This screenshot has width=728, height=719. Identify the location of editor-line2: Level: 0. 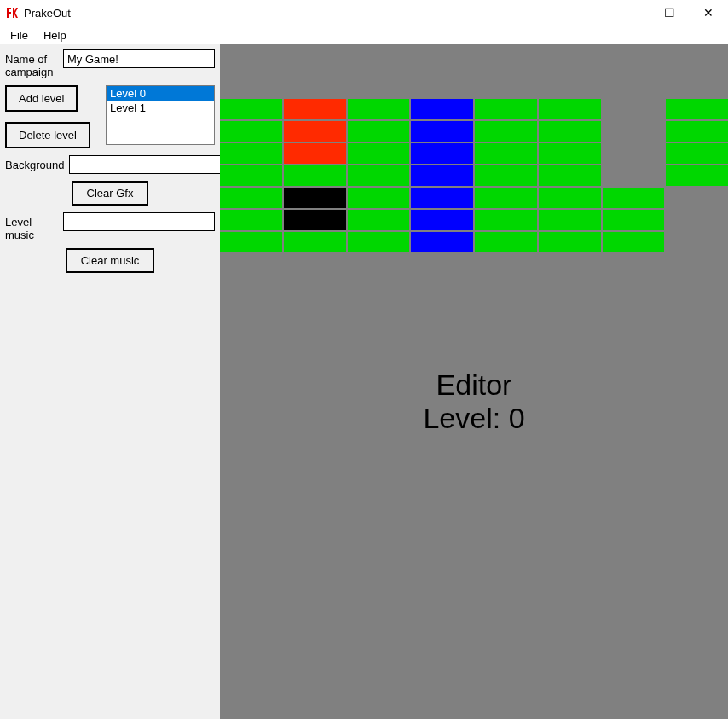
(474, 418).